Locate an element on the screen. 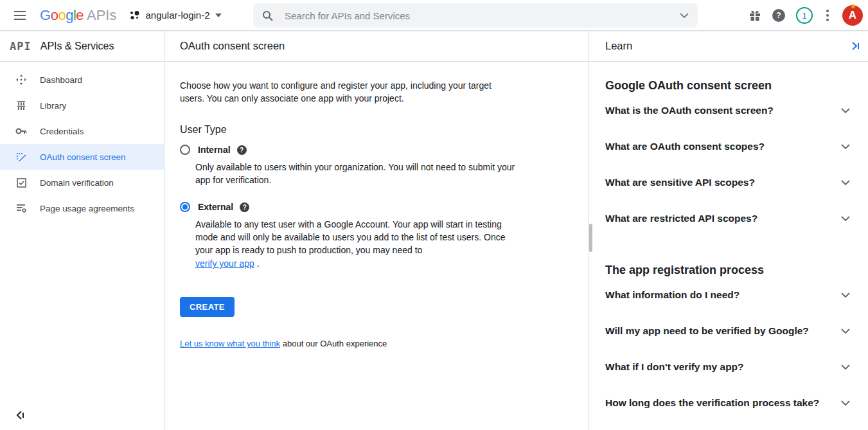  sidebar-item-label: Library is located at coordinates (53, 105).